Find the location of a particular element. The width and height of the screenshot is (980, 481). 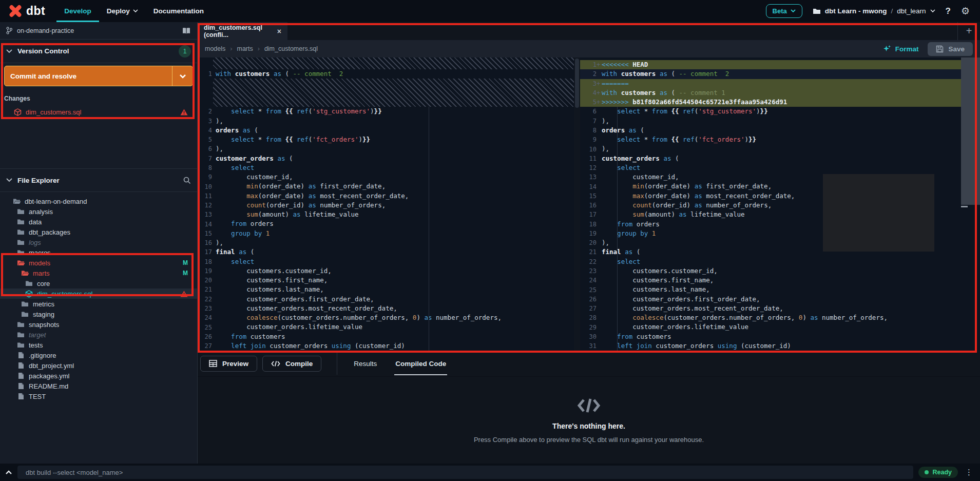

version-control-header: Version Control 1 is located at coordinates (99, 51).